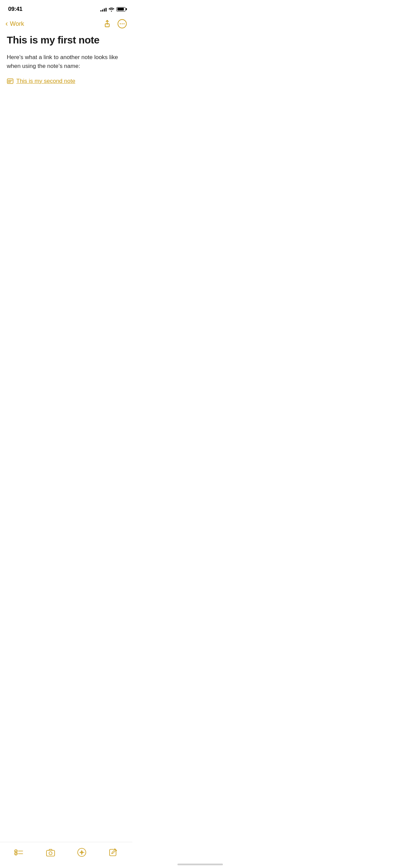 The width and height of the screenshot is (400, 868). What do you see at coordinates (15, 24) in the screenshot?
I see `back-button: ‹ Work` at bounding box center [15, 24].